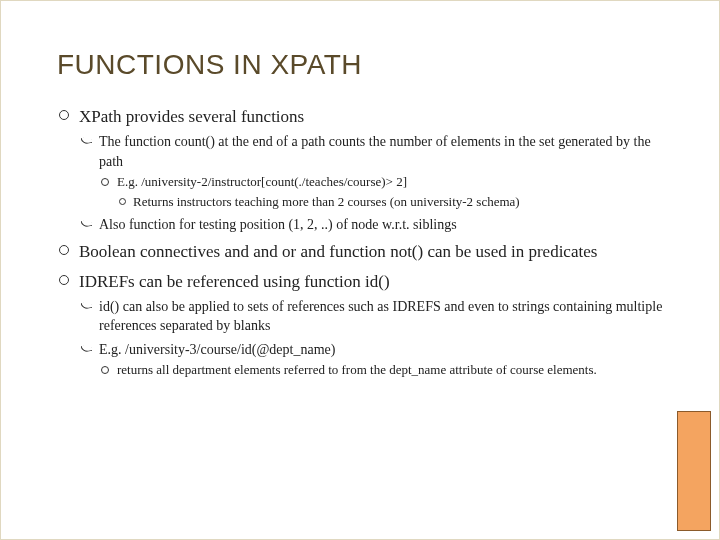 This screenshot has height=540, width=720. What do you see at coordinates (371, 360) in the screenshot?
I see `bullet-example-id: E.g. /university-3/course/id(@dept_name)…` at bounding box center [371, 360].